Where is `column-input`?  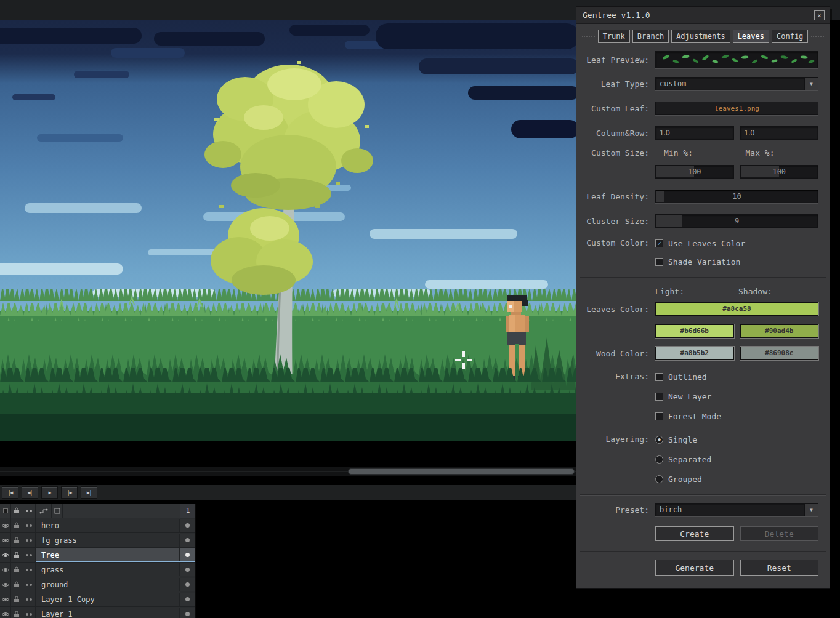 column-input is located at coordinates (695, 133).